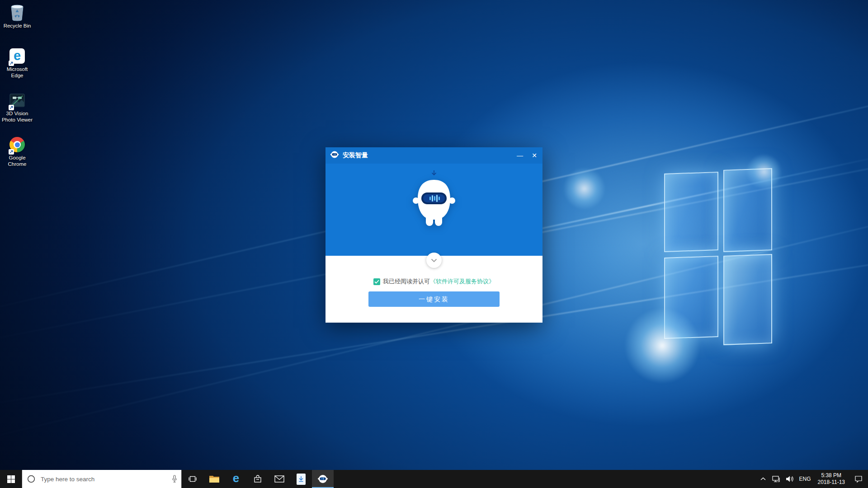 This screenshot has width=868, height=488. Describe the element at coordinates (434, 204) in the screenshot. I see `robot-mascot` at that location.